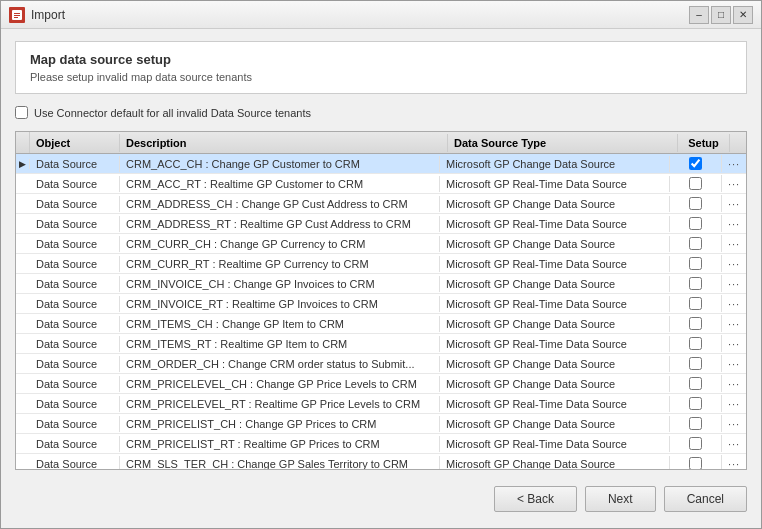 This screenshot has height=529, width=762. What do you see at coordinates (536, 499) in the screenshot?
I see `back-button: < Back` at bounding box center [536, 499].